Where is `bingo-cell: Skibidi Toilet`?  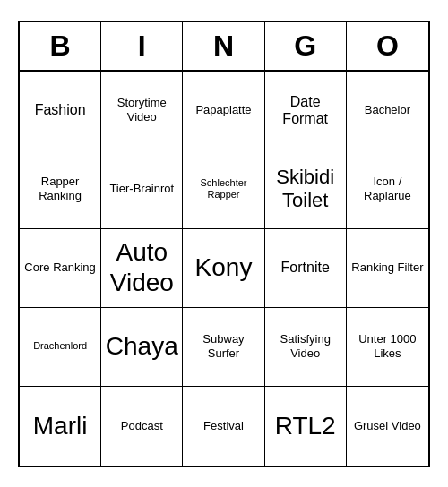 bingo-cell: Skibidi Toilet is located at coordinates (306, 190).